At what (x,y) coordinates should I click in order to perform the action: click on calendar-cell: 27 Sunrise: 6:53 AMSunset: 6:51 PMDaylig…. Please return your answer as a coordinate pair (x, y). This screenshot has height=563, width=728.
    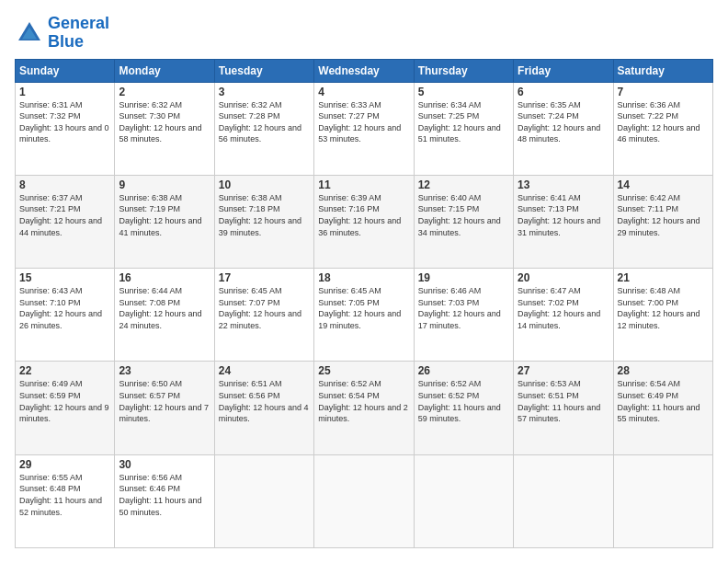
    Looking at the image, I should click on (563, 408).